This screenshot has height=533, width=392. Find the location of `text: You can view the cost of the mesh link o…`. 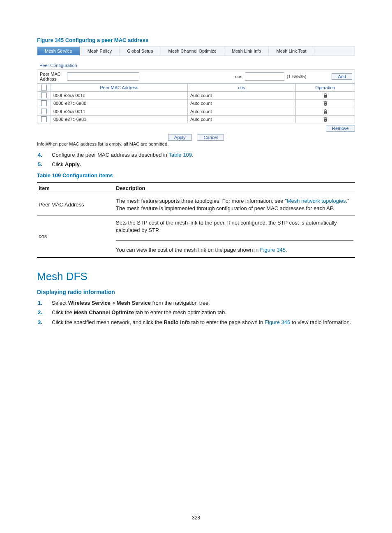

text: You can view the cost of the mesh link o… is located at coordinates (188, 250).